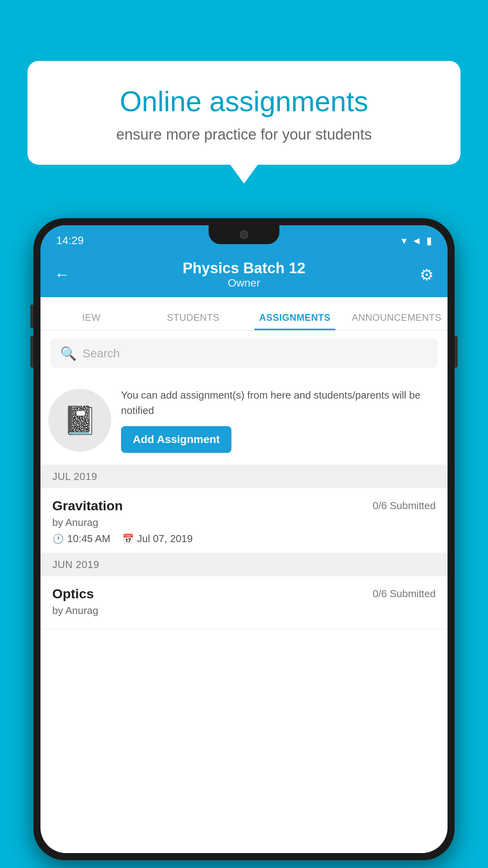 The width and height of the screenshot is (488, 868). I want to click on promo-icon-circle: 📓, so click(80, 420).